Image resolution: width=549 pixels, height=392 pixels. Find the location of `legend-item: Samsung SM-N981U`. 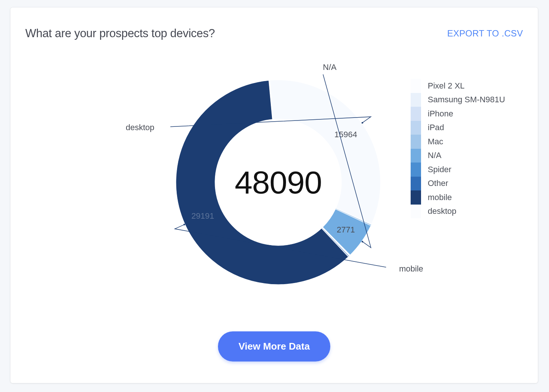

legend-item: Samsung SM-N981U is located at coordinates (466, 100).